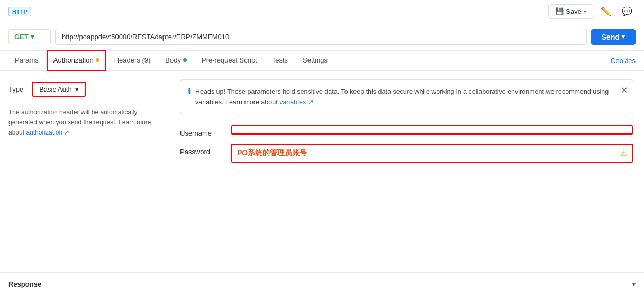  I want to click on type-value: Basic Auth, so click(55, 89).